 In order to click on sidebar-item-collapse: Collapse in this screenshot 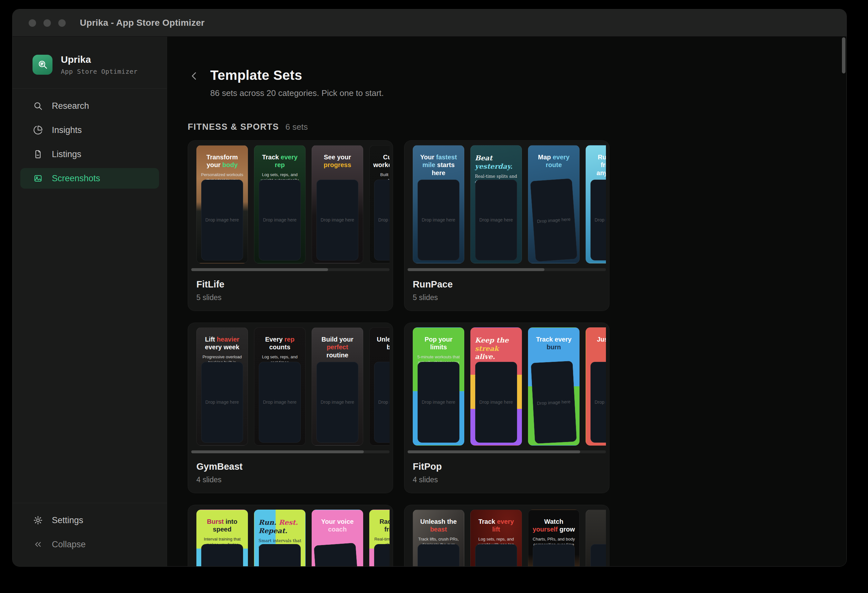, I will do `click(90, 544)`.